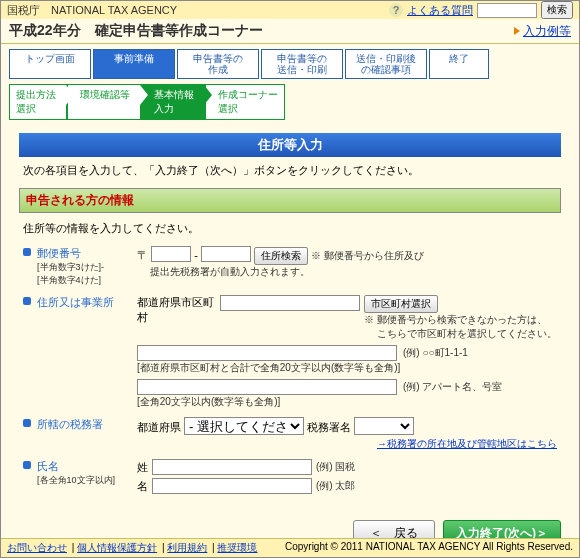  What do you see at coordinates (232, 467) in the screenshot?
I see `lastname-input` at bounding box center [232, 467].